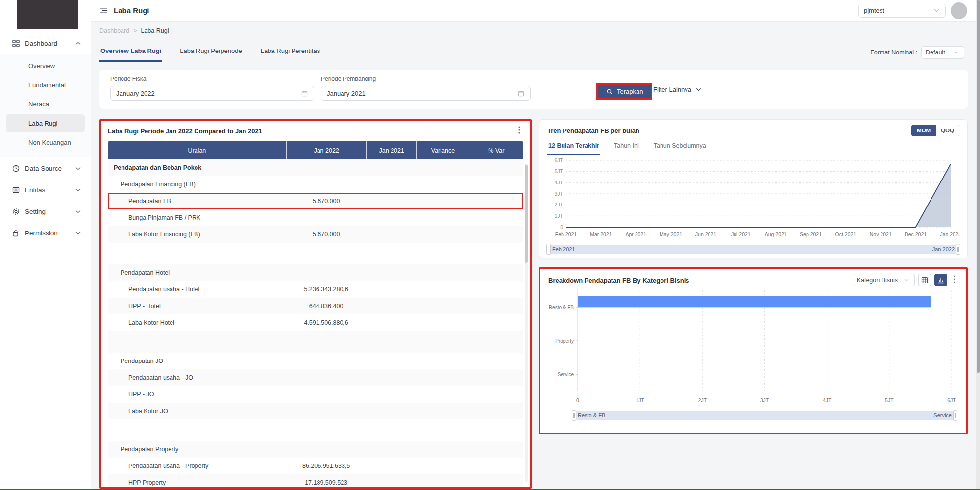 The width and height of the screenshot is (980, 490). I want to click on sidebar-item-label: Dashboard, so click(41, 43).